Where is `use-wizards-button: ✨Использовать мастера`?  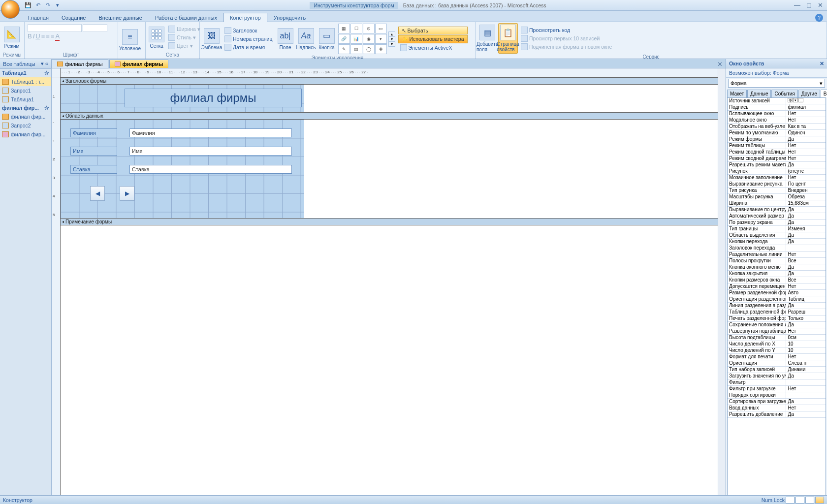
use-wizards-button: ✨Использовать мастера is located at coordinates (433, 39).